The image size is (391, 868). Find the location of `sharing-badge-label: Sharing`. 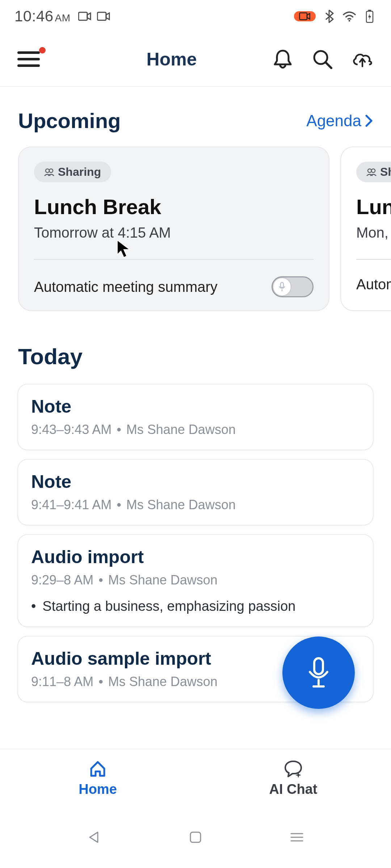

sharing-badge-label: Sharing is located at coordinates (80, 172).